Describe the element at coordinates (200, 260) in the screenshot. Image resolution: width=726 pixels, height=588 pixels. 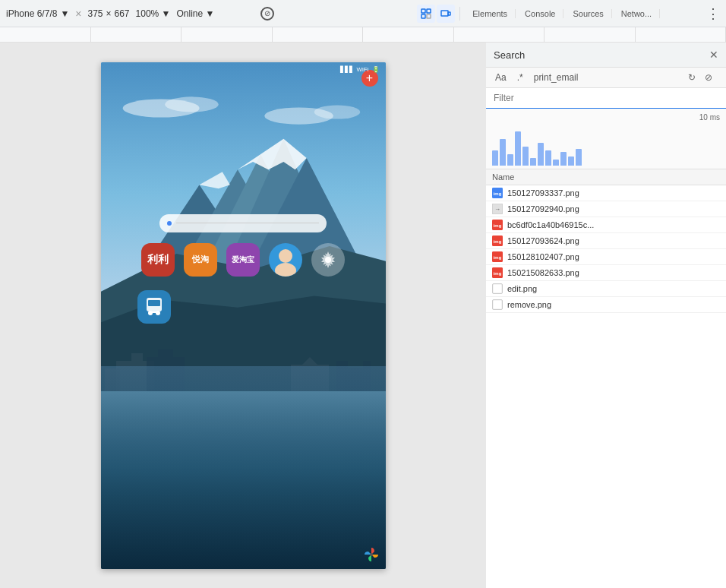
I see `app-icon-2-bg: 悦淘` at that location.